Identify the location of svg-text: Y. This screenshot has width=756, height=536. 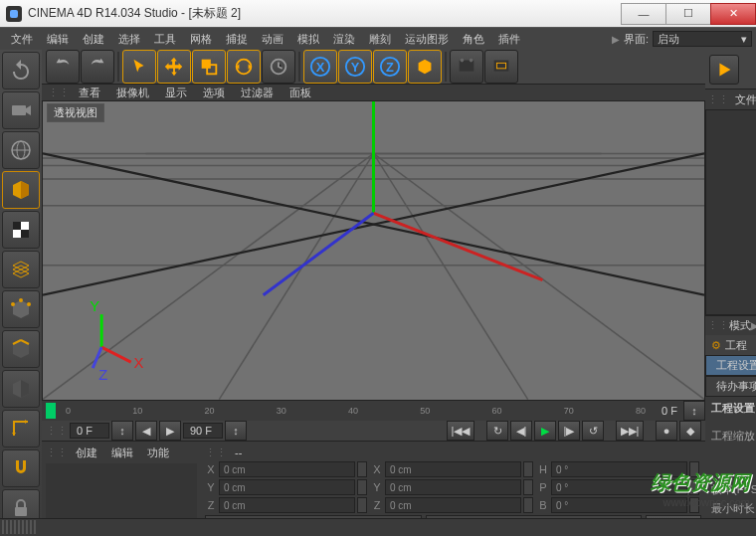
(94, 307).